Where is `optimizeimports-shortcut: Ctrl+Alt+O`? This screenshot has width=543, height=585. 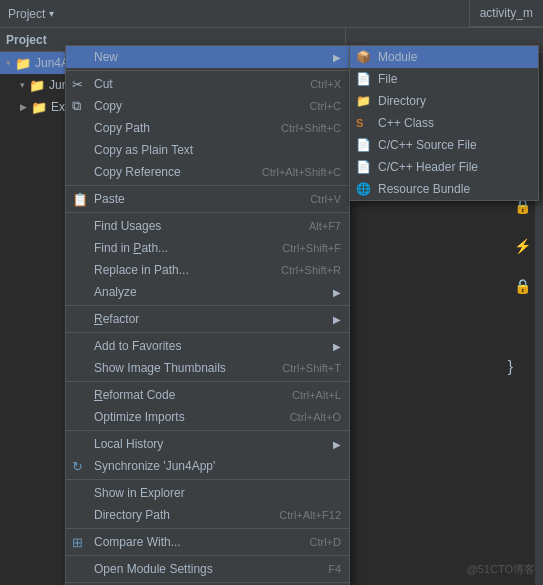
optimizeimports-shortcut: Ctrl+Alt+O is located at coordinates (306, 417).